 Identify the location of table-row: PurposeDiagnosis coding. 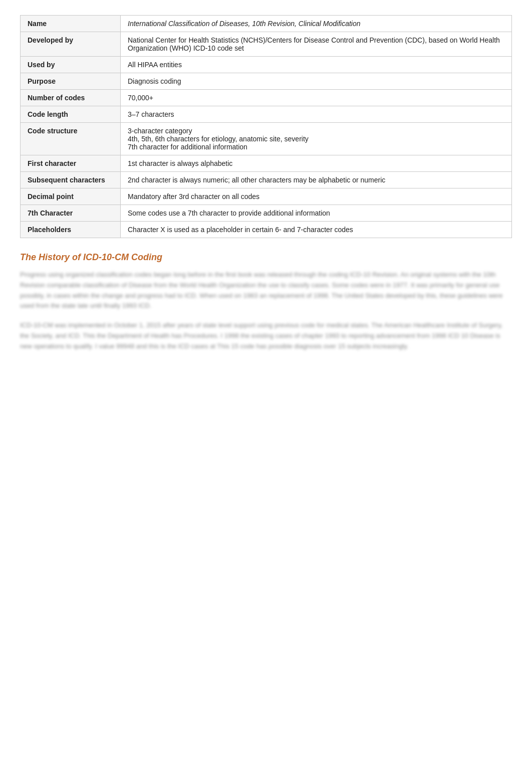
(267, 81).